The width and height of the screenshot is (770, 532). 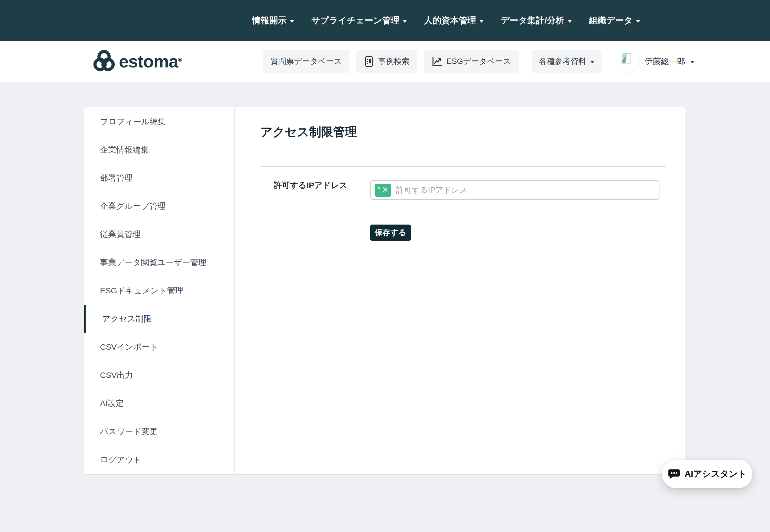 What do you see at coordinates (117, 375) in the screenshot?
I see `sidebar-item-label: CSV出力` at bounding box center [117, 375].